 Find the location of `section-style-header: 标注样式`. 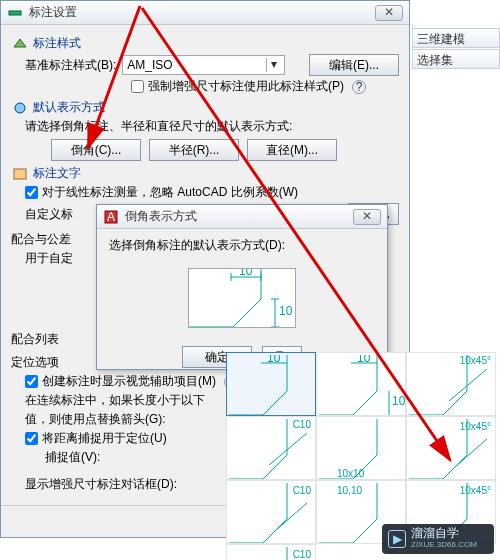

section-style-header: 标注样式 is located at coordinates (205, 44).